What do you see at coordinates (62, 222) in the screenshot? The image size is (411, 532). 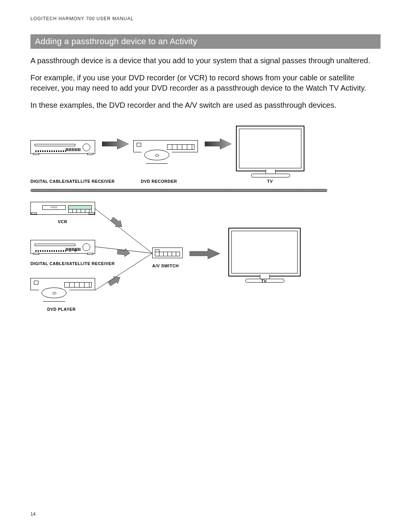 I see `vcr-label: VCR` at bounding box center [62, 222].